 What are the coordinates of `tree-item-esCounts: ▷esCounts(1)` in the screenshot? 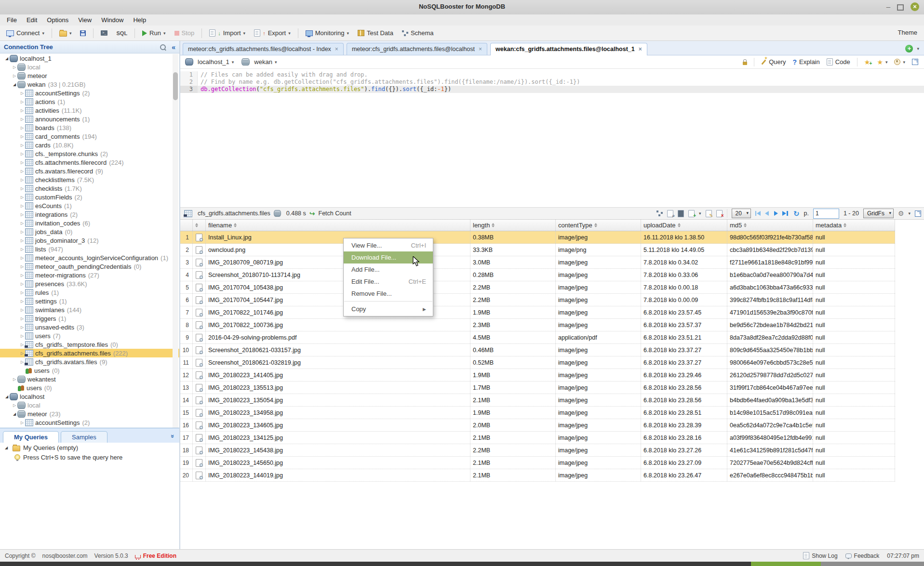 It's located at (90, 206).